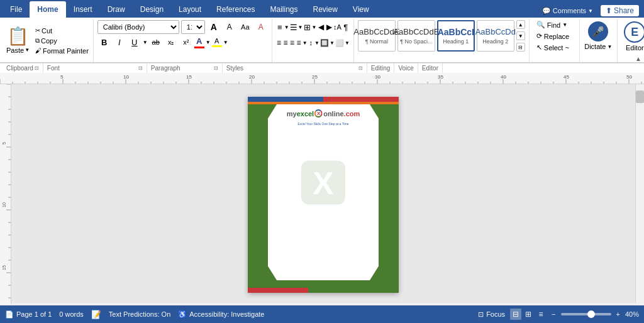  What do you see at coordinates (62, 51) in the screenshot?
I see `format-painter-button: 🖌 Format Painter` at bounding box center [62, 51].